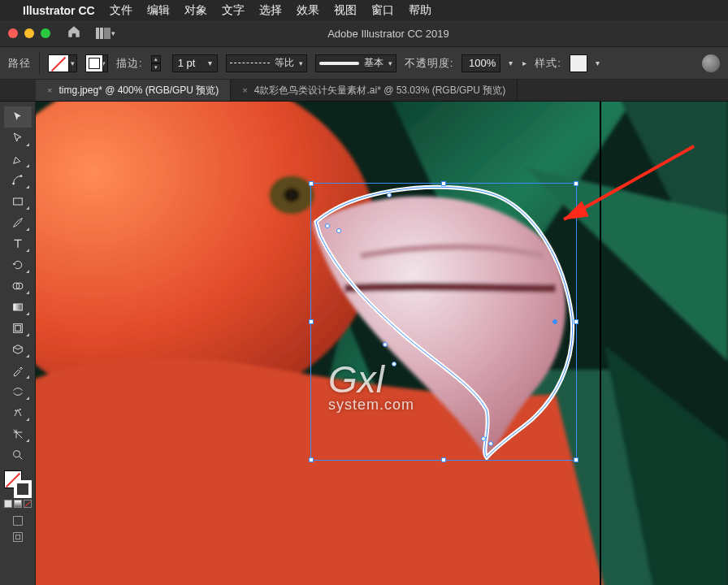 Image resolution: width=728 pixels, height=585 pixels. What do you see at coordinates (8, 504) in the screenshot?
I see `color-mode-solid` at bounding box center [8, 504].